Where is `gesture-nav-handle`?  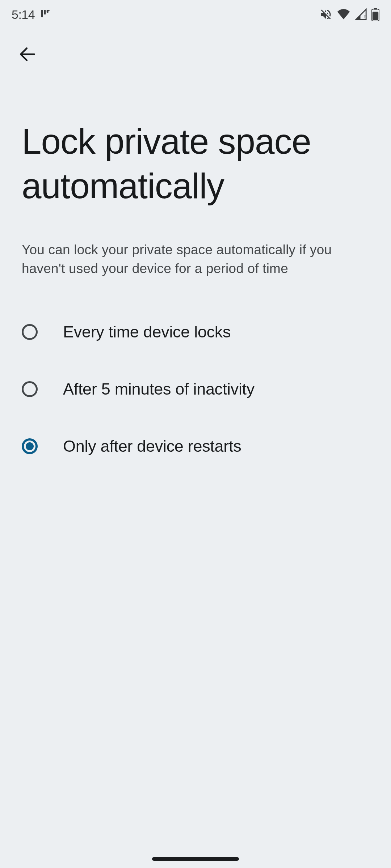
gesture-nav-handle is located at coordinates (196, 859).